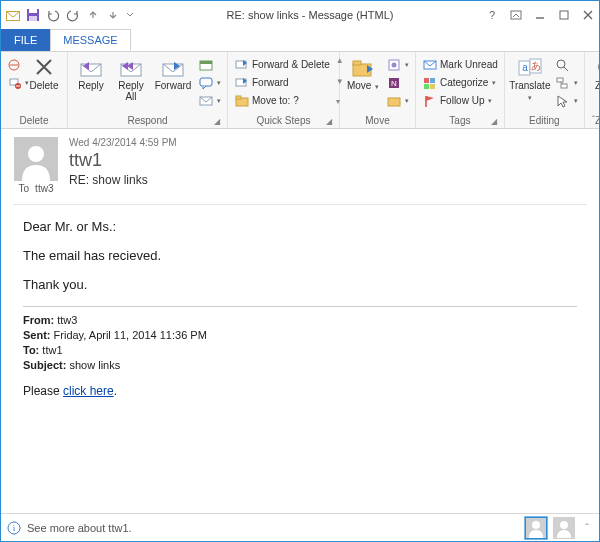 This screenshot has width=600, height=542. I want to click on ignore-icon, so click(14, 64).